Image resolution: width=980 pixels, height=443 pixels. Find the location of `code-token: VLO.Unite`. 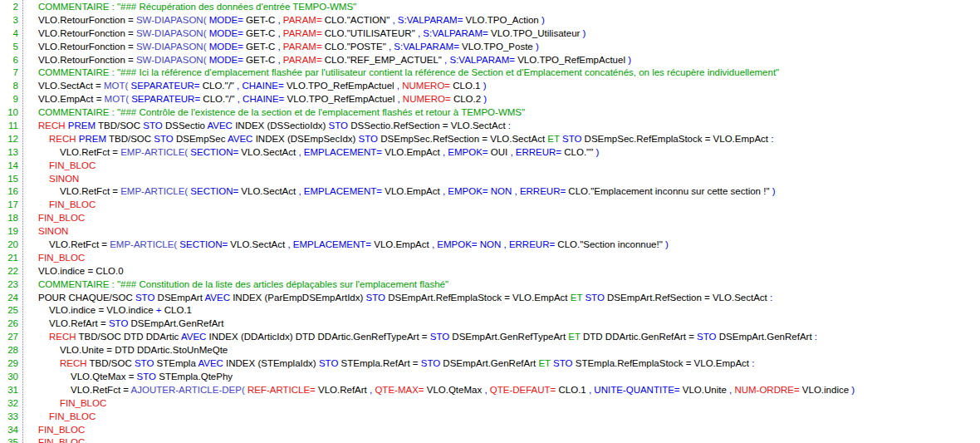

code-token: VLO.Unite is located at coordinates (706, 390).